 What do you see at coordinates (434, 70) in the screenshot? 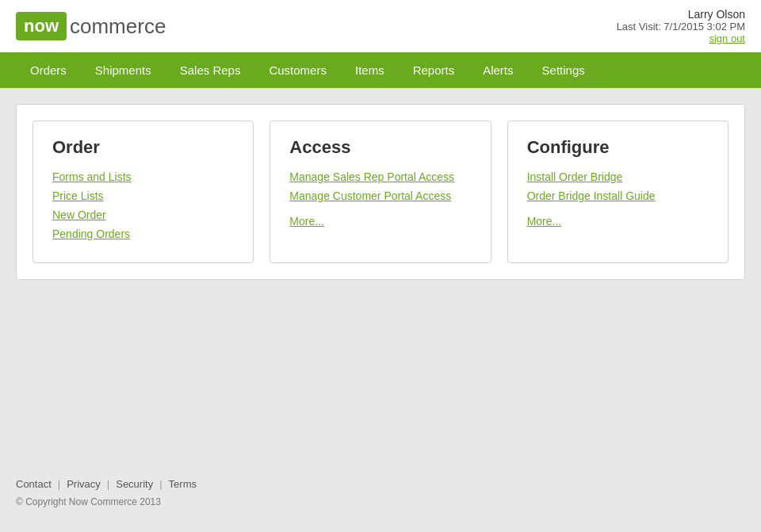
I see `nav-item-reports: Reports` at bounding box center [434, 70].